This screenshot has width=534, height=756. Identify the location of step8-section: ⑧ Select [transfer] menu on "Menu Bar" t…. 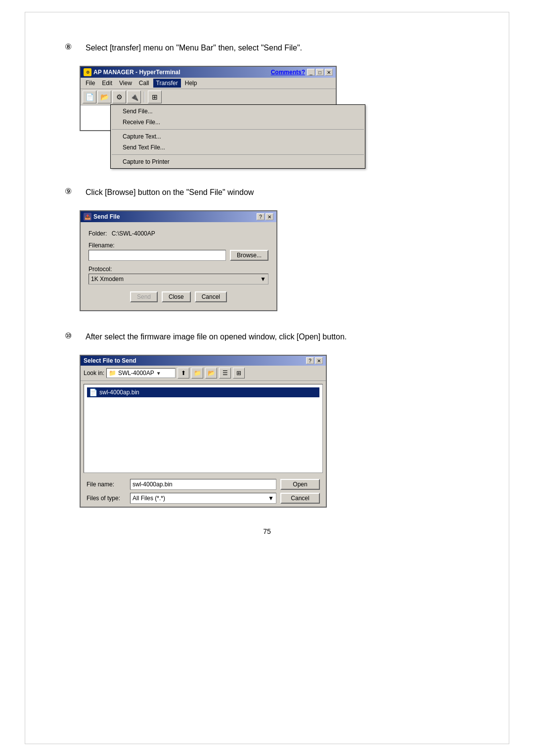
(267, 104).